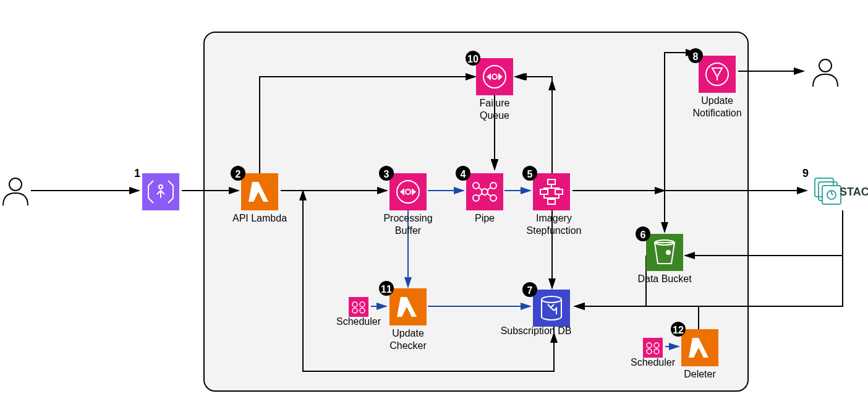  Describe the element at coordinates (260, 192) in the screenshot. I see `api-lambda-node` at that location.